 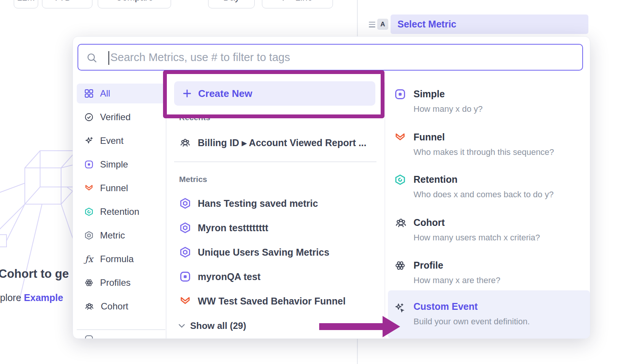 What do you see at coordinates (121, 330) in the screenshot?
I see `sidebar-section-divider` at bounding box center [121, 330].